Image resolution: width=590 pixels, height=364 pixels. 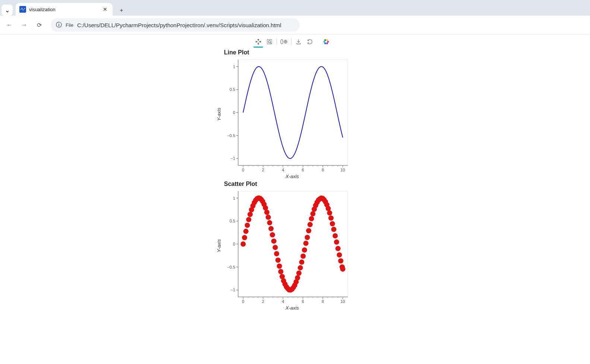 What do you see at coordinates (69, 25) in the screenshot?
I see `url-scheme-label: File` at bounding box center [69, 25].